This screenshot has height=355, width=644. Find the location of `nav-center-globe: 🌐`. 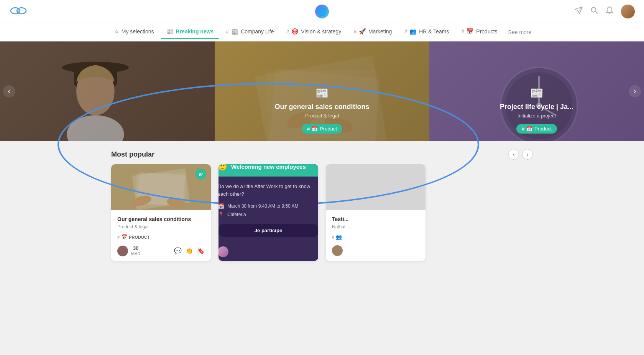

nav-center-globe: 🌐 is located at coordinates (322, 12).